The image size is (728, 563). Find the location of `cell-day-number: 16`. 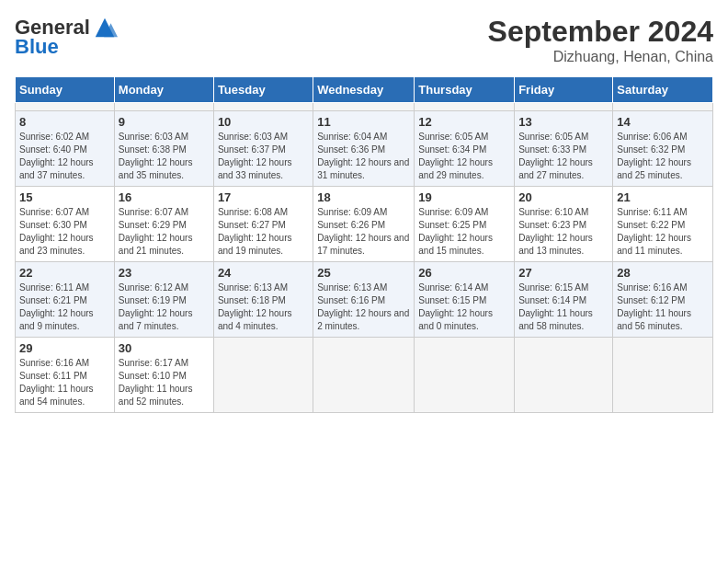

cell-day-number: 16 is located at coordinates (164, 197).